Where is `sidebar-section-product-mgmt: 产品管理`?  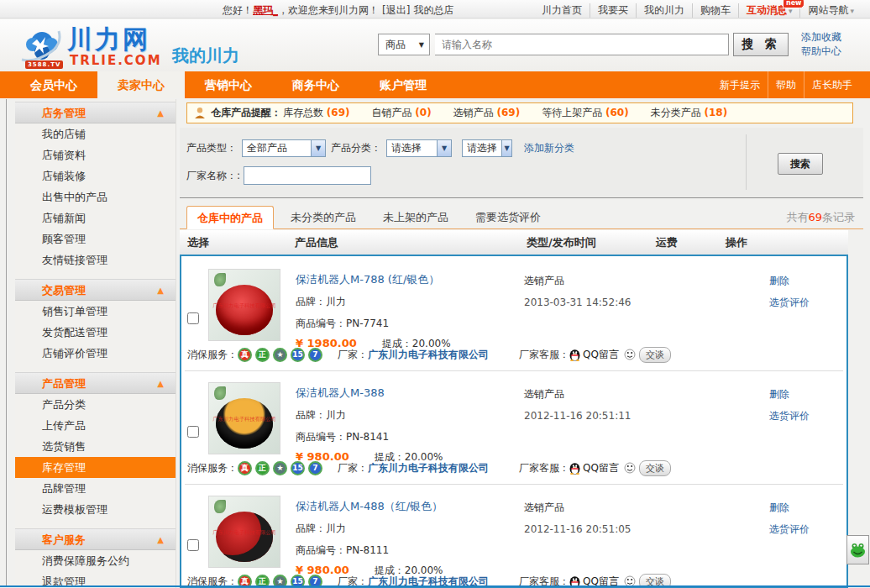 sidebar-section-product-mgmt: 产品管理 is located at coordinates (96, 383).